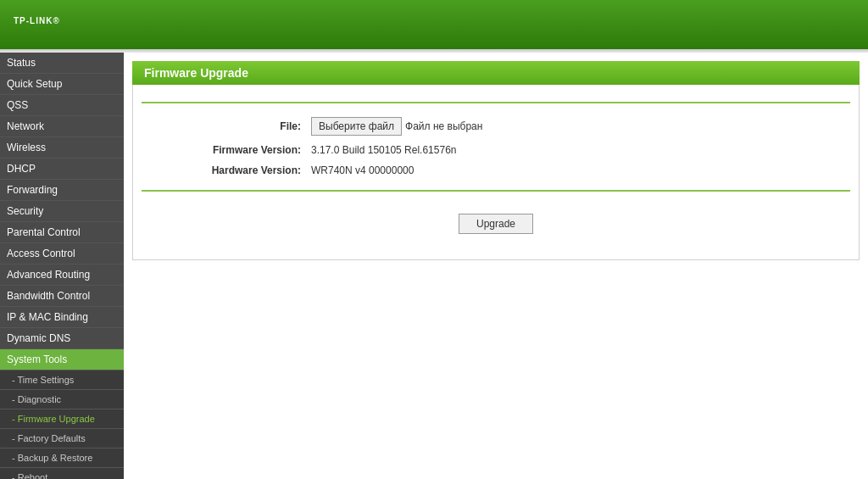 The image size is (868, 479). I want to click on sidebar: StatusQuick SetupQSSNetworkWirelessDHCPF…, so click(62, 266).